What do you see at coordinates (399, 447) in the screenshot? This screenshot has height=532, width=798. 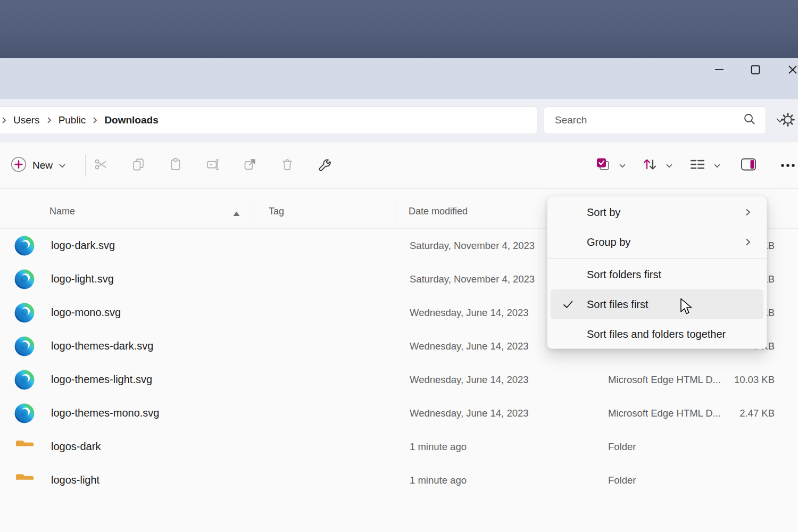 I see `file-row: logos-dark 1 minute ago Folder` at bounding box center [399, 447].